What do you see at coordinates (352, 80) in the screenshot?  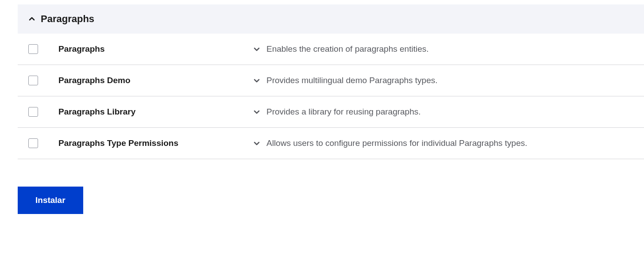 I see `module-description: Provides multilingual demo Paragraphs ty…` at bounding box center [352, 80].